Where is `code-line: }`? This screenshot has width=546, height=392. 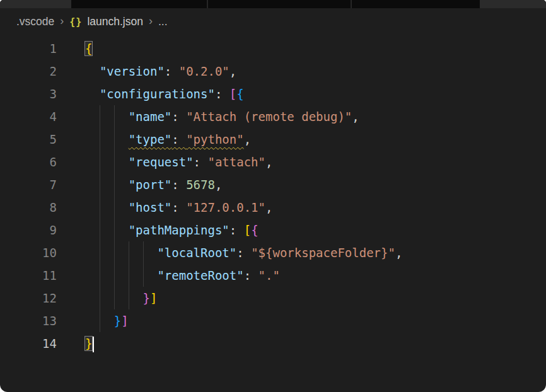
code-line: } is located at coordinates (305, 343).